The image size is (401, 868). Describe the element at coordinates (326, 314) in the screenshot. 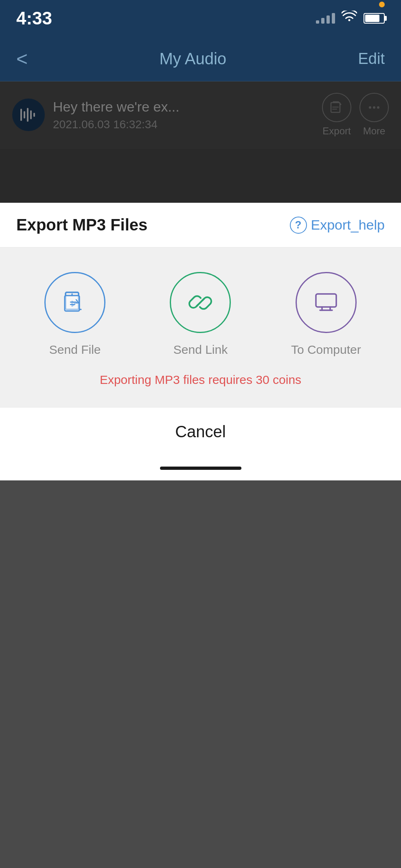

I see `to-computer-option: To Computer` at that location.